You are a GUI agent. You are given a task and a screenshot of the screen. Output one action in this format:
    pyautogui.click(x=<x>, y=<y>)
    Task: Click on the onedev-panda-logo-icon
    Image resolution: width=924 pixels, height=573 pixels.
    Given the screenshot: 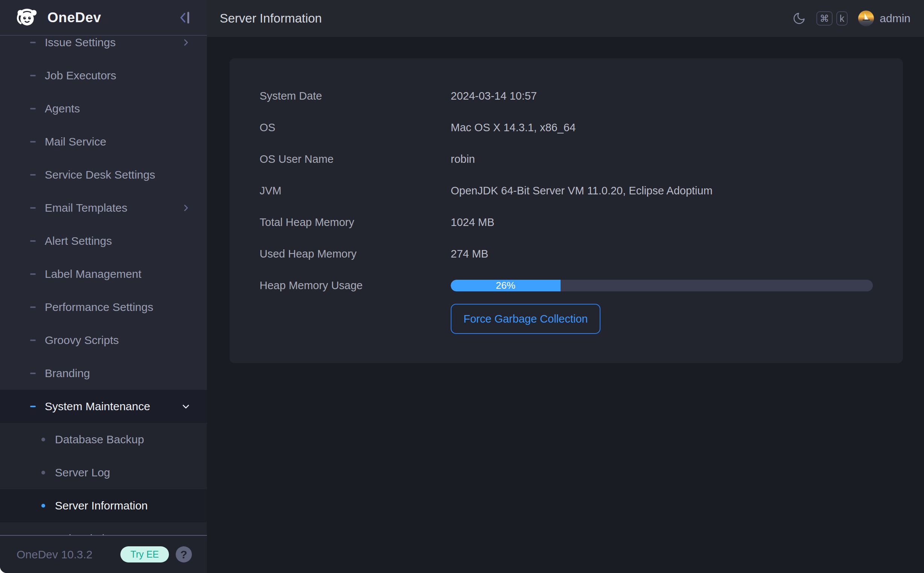 What is the action you would take?
    pyautogui.click(x=27, y=17)
    